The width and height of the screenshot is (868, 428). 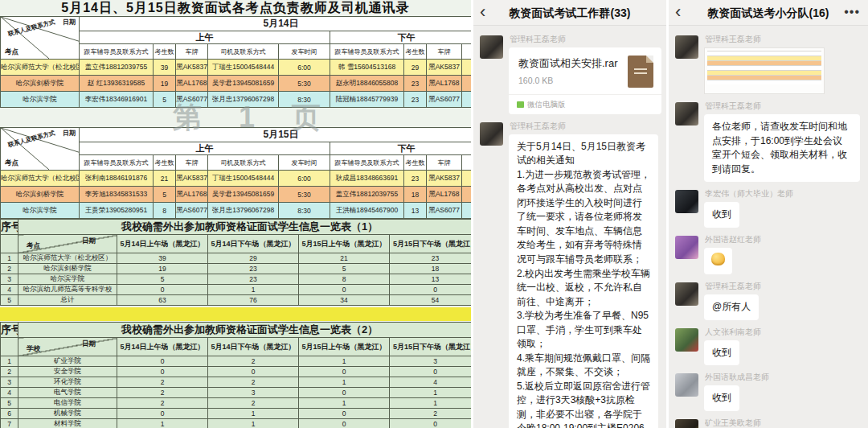 I want to click on emoji-message-bubble, so click(x=719, y=261).